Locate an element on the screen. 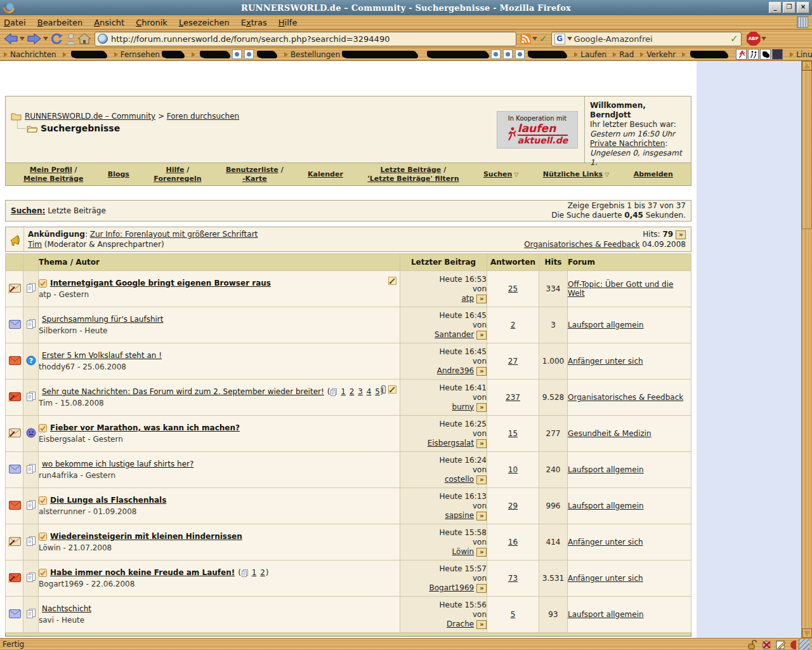  minimize-button: _ is located at coordinates (775, 8).